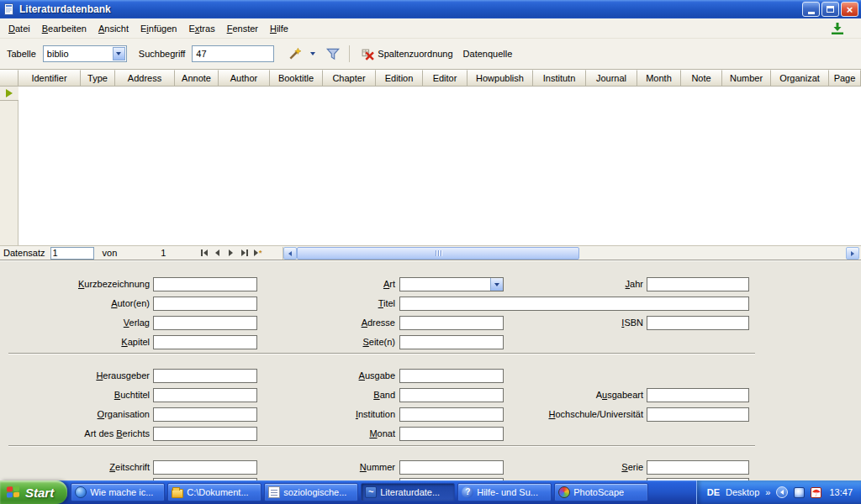  What do you see at coordinates (782, 492) in the screenshot?
I see `hide-icons-icon` at bounding box center [782, 492].